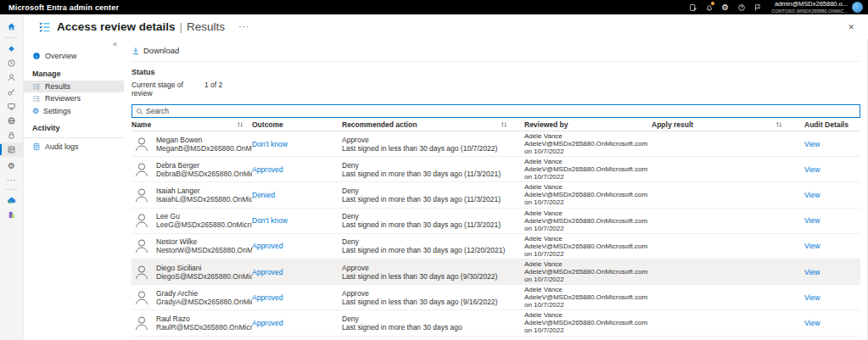  I want to click on settings-icon: ⚙, so click(725, 7).